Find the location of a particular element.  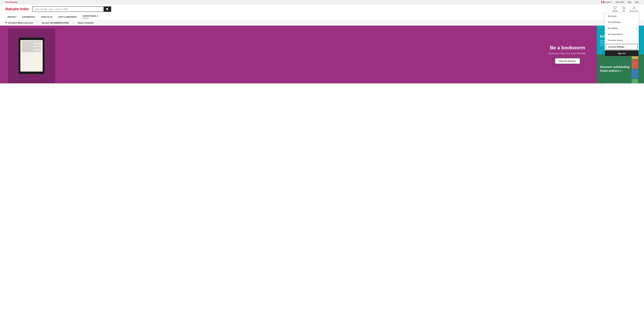

help-link: Help is located at coordinates (637, 2).